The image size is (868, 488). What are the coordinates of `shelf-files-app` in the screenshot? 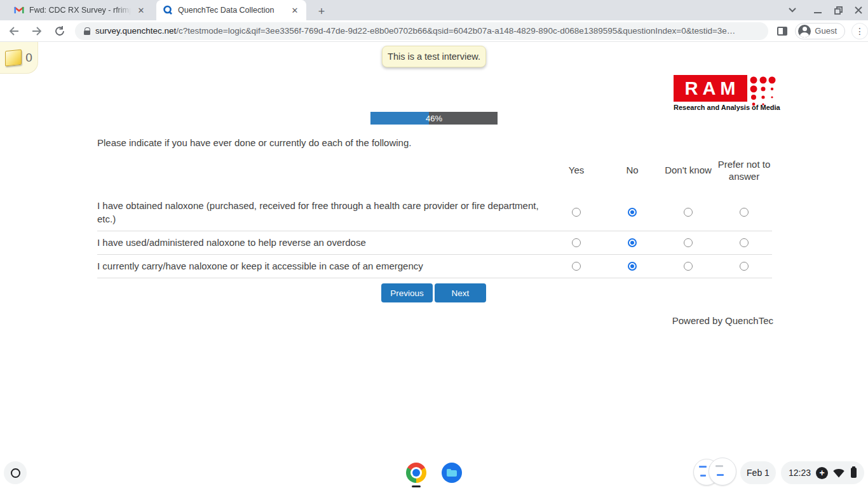 It's located at (452, 473).